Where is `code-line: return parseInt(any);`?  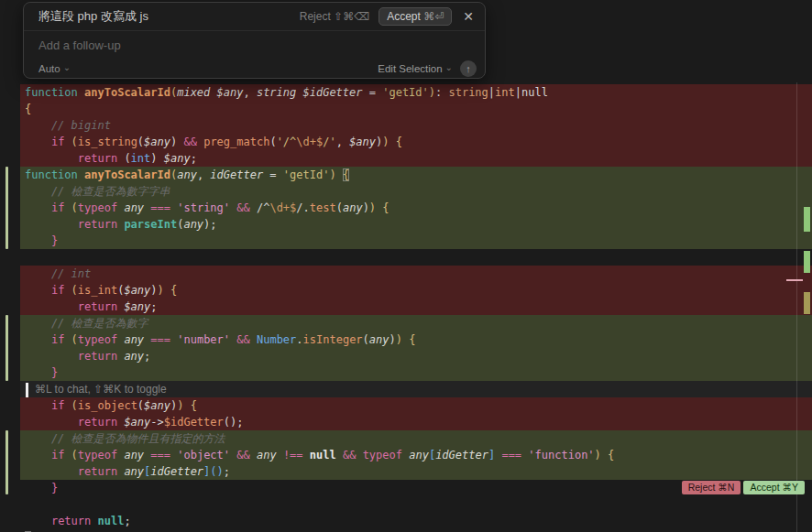
code-line: return parseInt(any); is located at coordinates (416, 224).